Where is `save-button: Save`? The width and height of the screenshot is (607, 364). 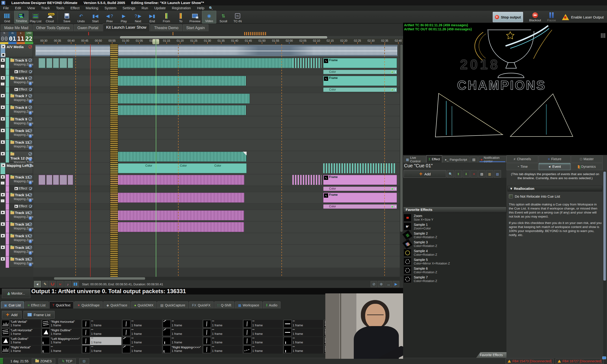 save-button: Save is located at coordinates (67, 17).